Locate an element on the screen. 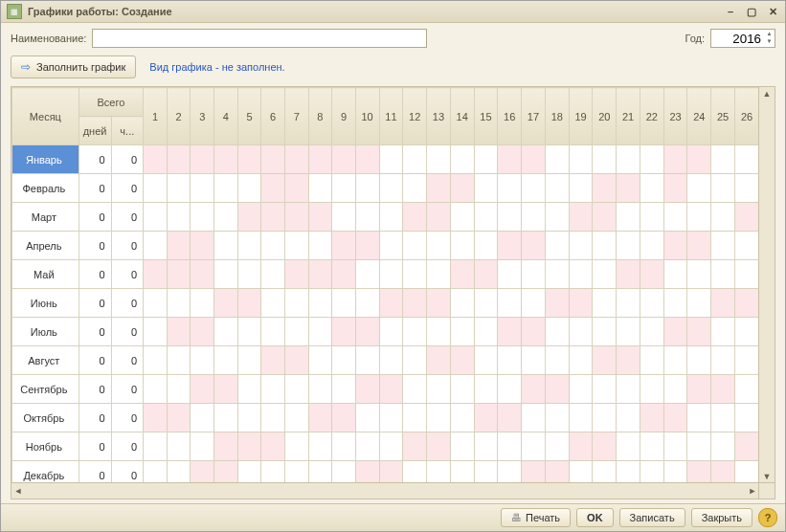 The width and height of the screenshot is (786, 532). scroll-right-icon: ► is located at coordinates (752, 491).